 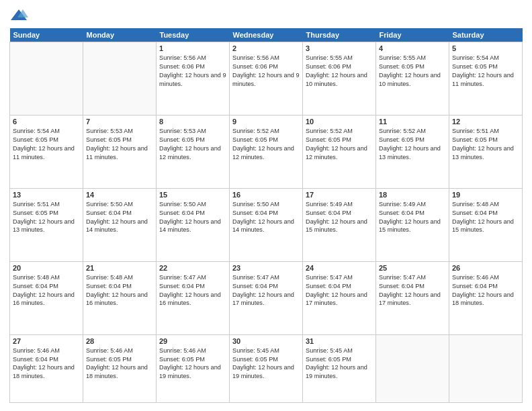 What do you see at coordinates (339, 195) in the screenshot?
I see `day-number: 17` at bounding box center [339, 195].